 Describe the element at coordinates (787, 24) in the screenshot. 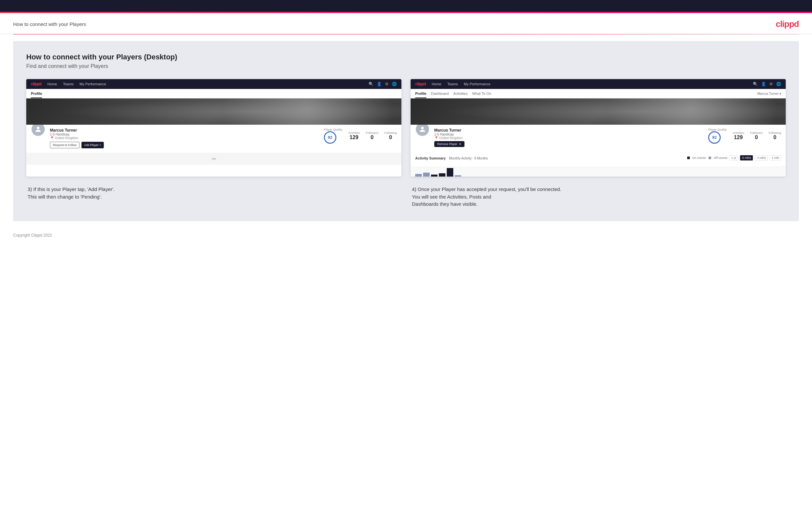

I see `clippd-logo: clippd` at that location.